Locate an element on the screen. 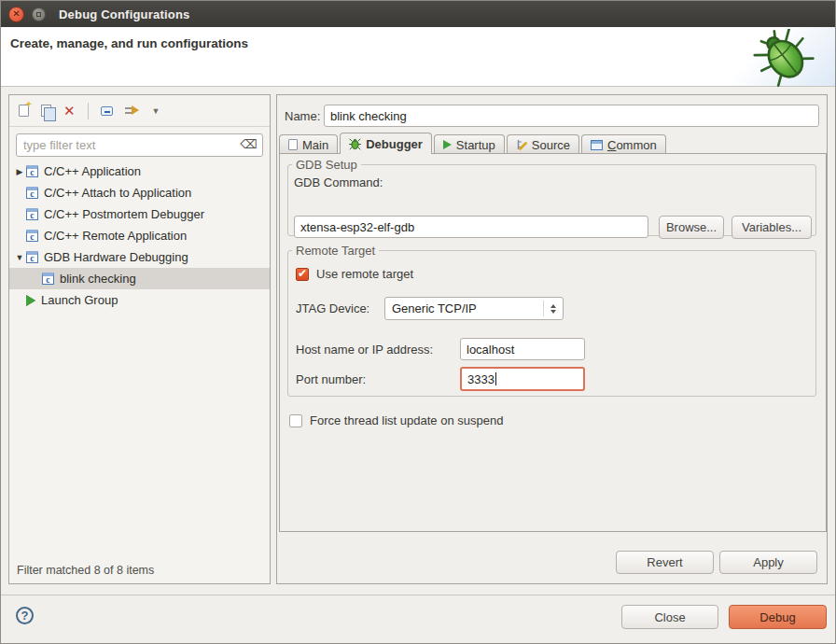 This screenshot has height=644, width=836. filter-match-status: Filter matched 8 of 8 items is located at coordinates (86, 570).